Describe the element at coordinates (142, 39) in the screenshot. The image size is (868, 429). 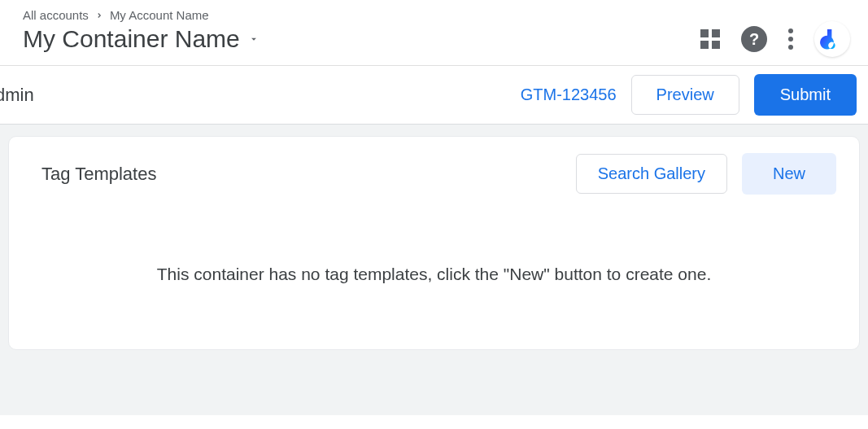
I see `title-row: My Container Name` at that location.